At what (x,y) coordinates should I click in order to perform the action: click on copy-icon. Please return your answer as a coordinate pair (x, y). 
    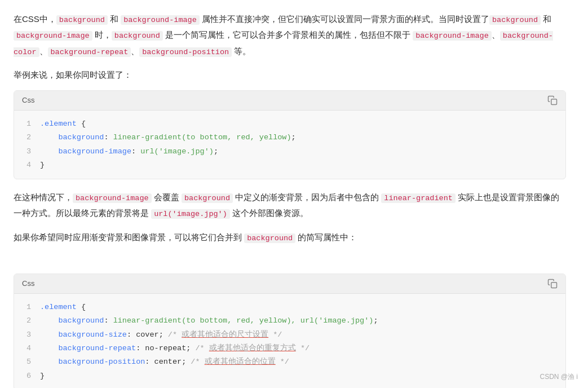
    Looking at the image, I should click on (552, 100).